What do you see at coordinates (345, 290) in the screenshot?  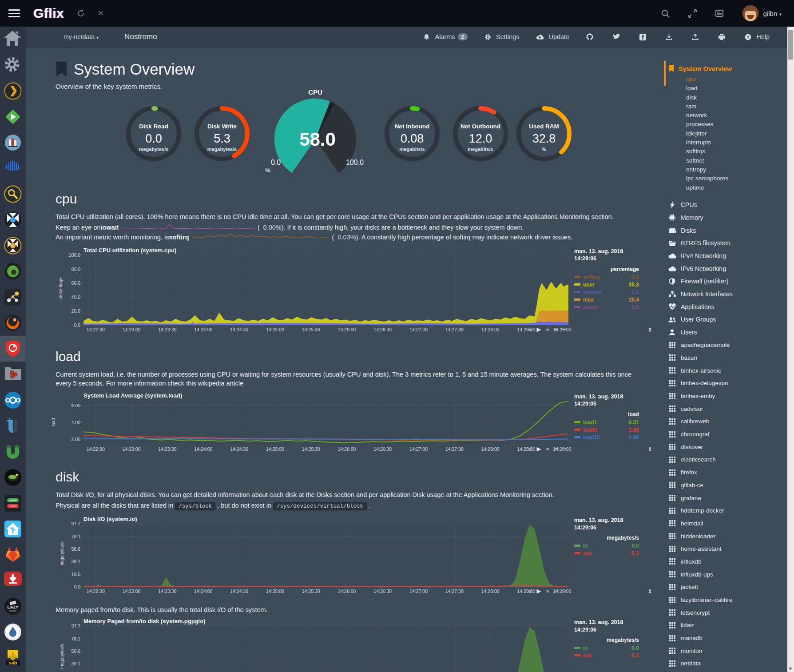 I see `cpu-chart: Total CPU utilization (system.cpu)percen…` at bounding box center [345, 290].